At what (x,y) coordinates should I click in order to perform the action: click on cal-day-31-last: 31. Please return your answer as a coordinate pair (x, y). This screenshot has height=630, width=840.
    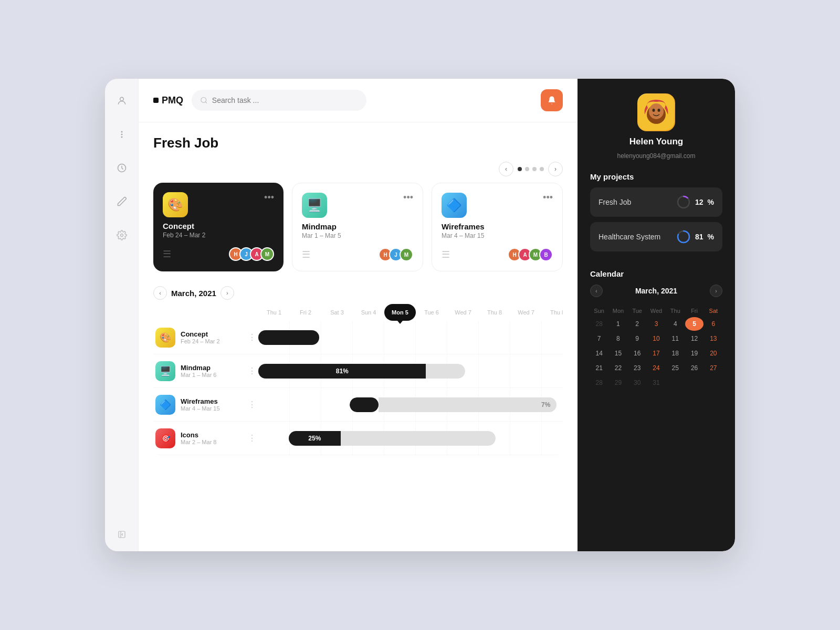
    Looking at the image, I should click on (656, 383).